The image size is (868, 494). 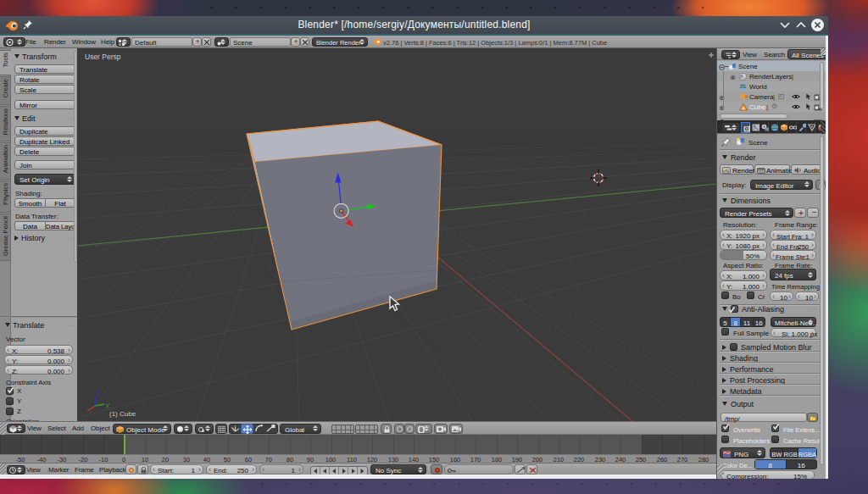 What do you see at coordinates (108, 405) in the screenshot?
I see `svg-text: y` at bounding box center [108, 405].